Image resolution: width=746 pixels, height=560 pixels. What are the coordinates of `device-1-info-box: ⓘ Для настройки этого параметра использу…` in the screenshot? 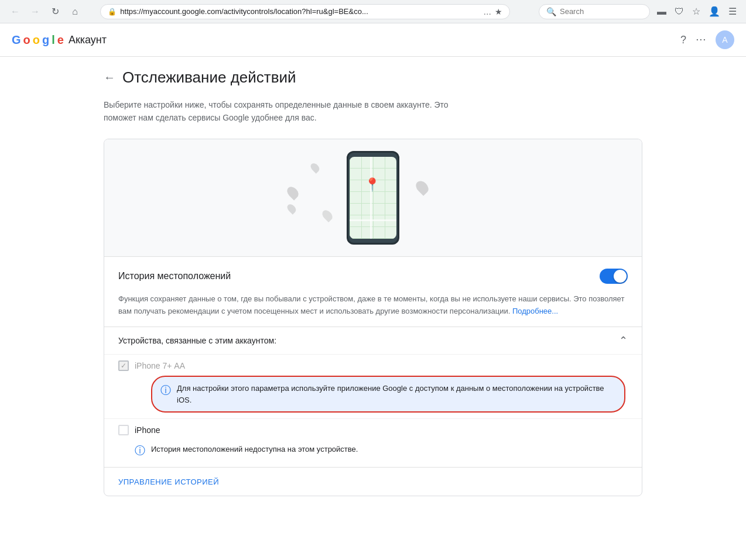 It's located at (388, 394).